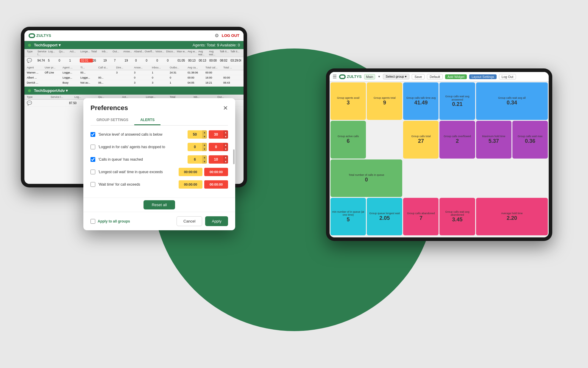  I want to click on select-group-button: Select group ▾, so click(396, 77).